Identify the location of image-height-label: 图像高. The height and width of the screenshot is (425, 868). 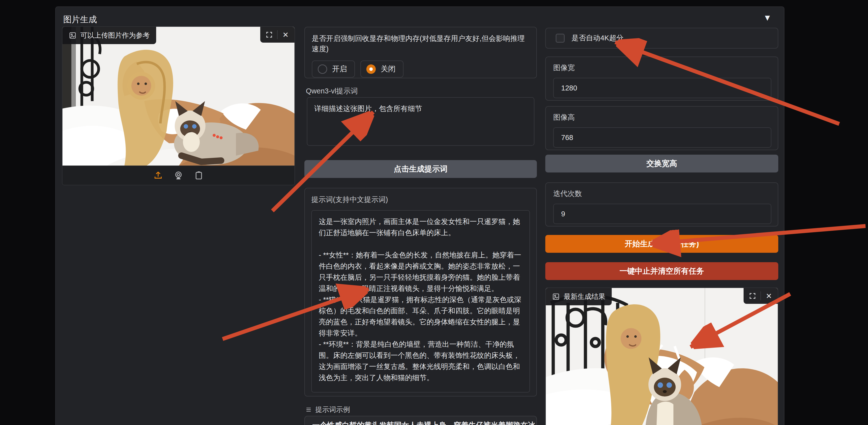
(662, 118).